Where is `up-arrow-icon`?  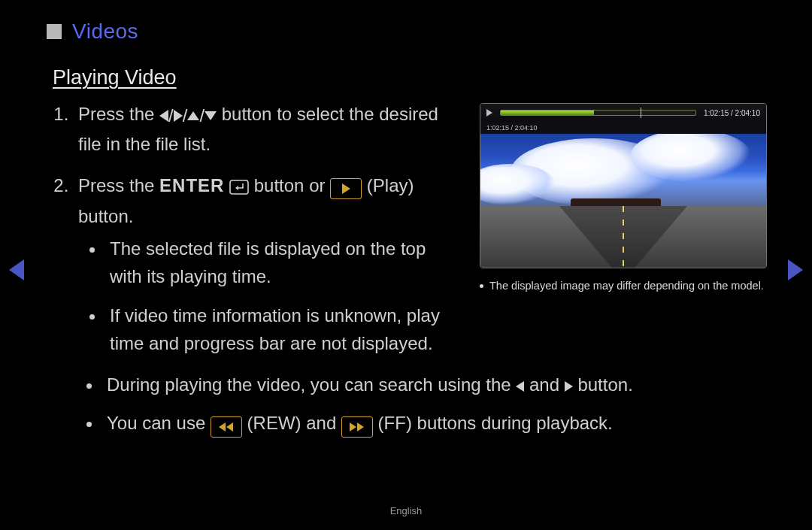 up-arrow-icon is located at coordinates (193, 116).